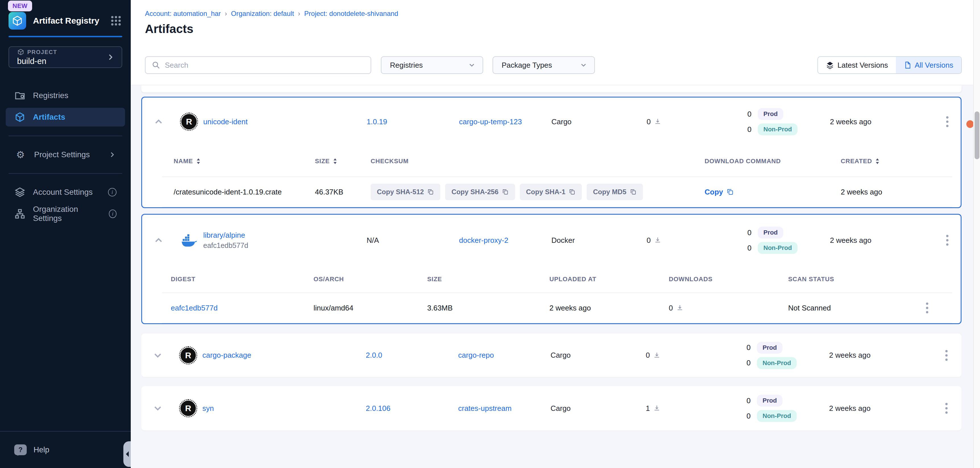  Describe the element at coordinates (504, 409) in the screenshot. I see `artifact-registry-link: crates-upstream` at that location.